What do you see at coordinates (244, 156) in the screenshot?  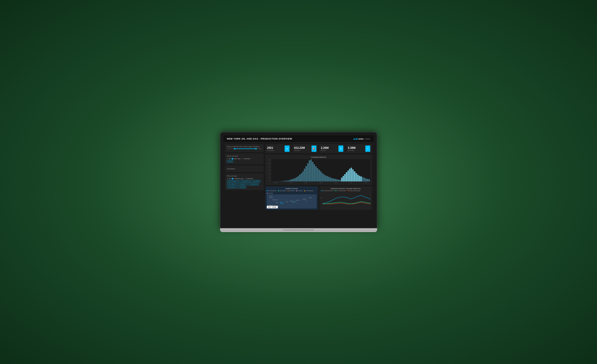 I see `well-status-label: Filter by well status:` at bounding box center [244, 156].